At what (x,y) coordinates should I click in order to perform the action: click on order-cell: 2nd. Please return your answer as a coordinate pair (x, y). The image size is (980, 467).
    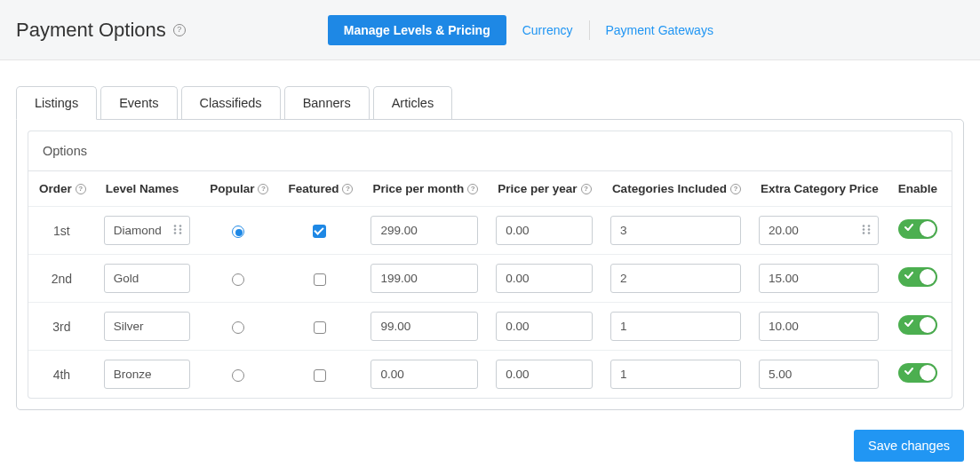
    Looking at the image, I should click on (62, 279).